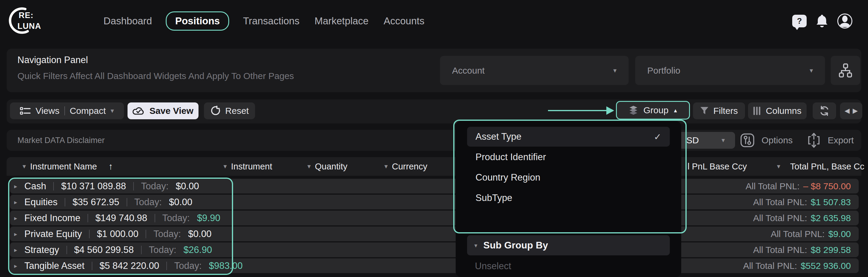 The image size is (868, 277). What do you see at coordinates (845, 71) in the screenshot?
I see `hierarchy-icon` at bounding box center [845, 71].